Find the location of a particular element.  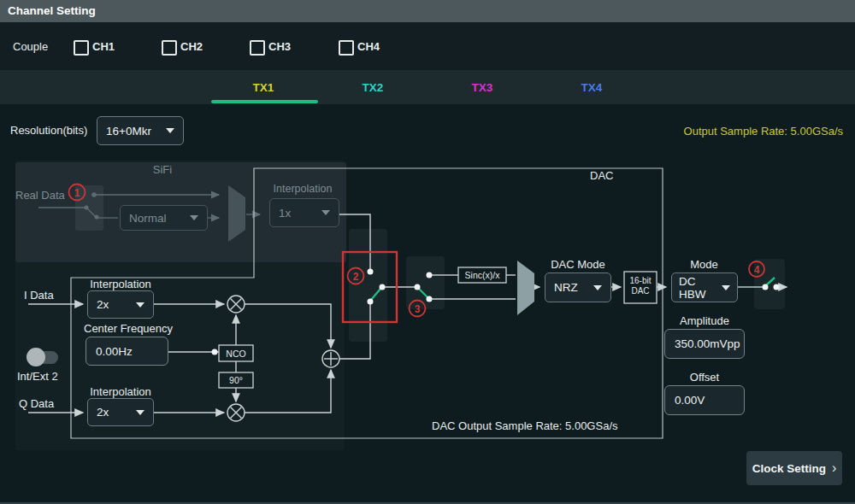

mode-label: Mode is located at coordinates (705, 265).